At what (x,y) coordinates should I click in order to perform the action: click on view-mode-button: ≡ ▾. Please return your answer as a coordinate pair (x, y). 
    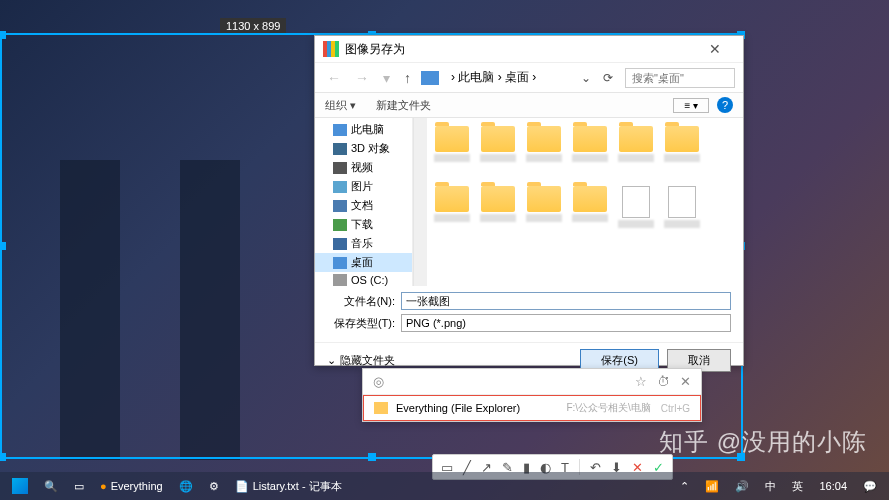
    Looking at the image, I should click on (691, 106).